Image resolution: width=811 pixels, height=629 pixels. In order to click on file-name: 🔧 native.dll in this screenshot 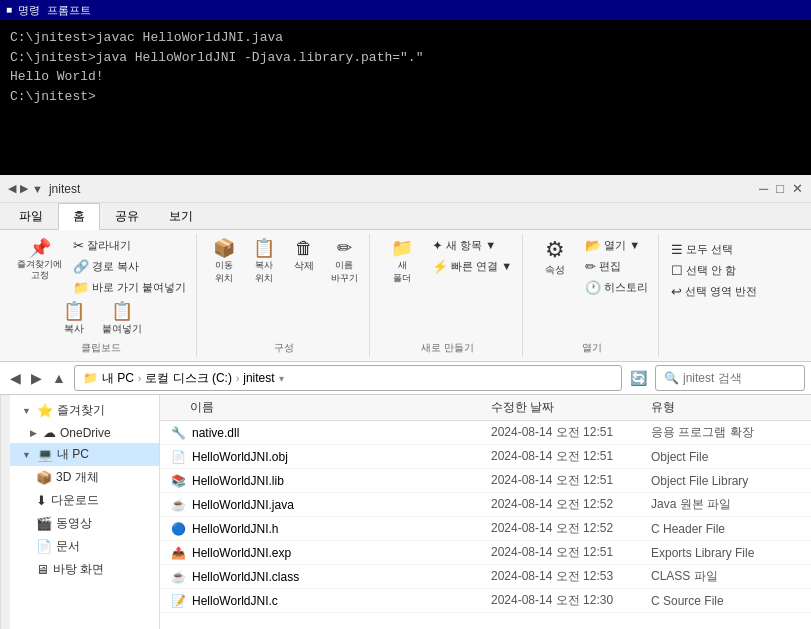, I will do `click(326, 433)`.